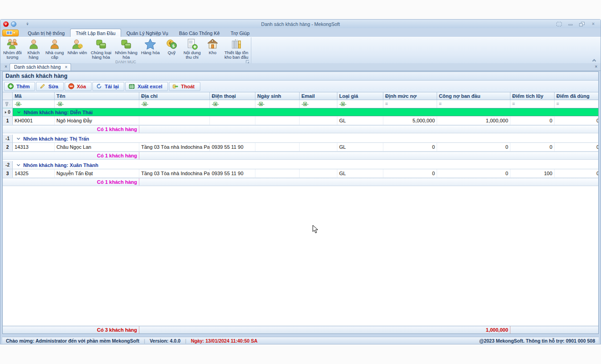 Image resolution: width=601 pixels, height=364 pixels. What do you see at coordinates (361, 173) in the screenshot?
I see `cell-loại-giá: GL` at bounding box center [361, 173].